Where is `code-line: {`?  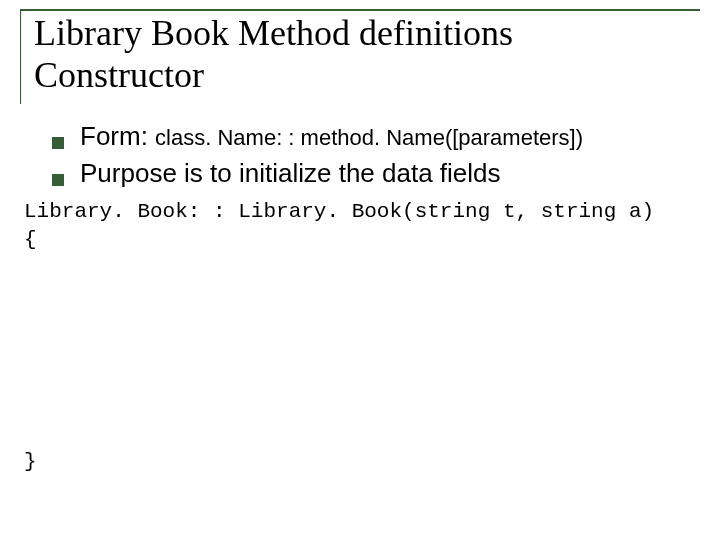 code-line: { is located at coordinates (364, 240).